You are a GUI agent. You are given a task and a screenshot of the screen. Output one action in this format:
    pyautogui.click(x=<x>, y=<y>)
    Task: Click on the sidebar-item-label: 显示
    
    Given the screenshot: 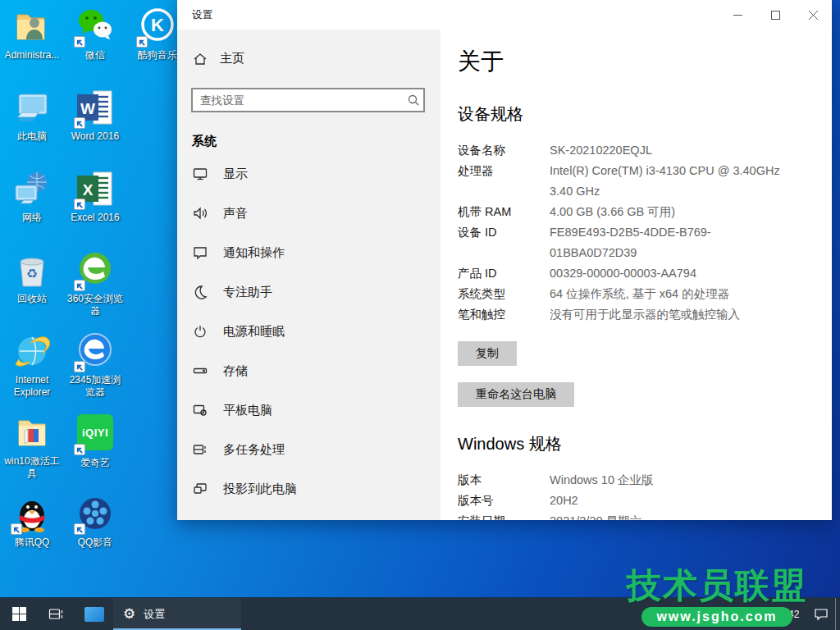 What is the action you would take?
    pyautogui.click(x=235, y=174)
    